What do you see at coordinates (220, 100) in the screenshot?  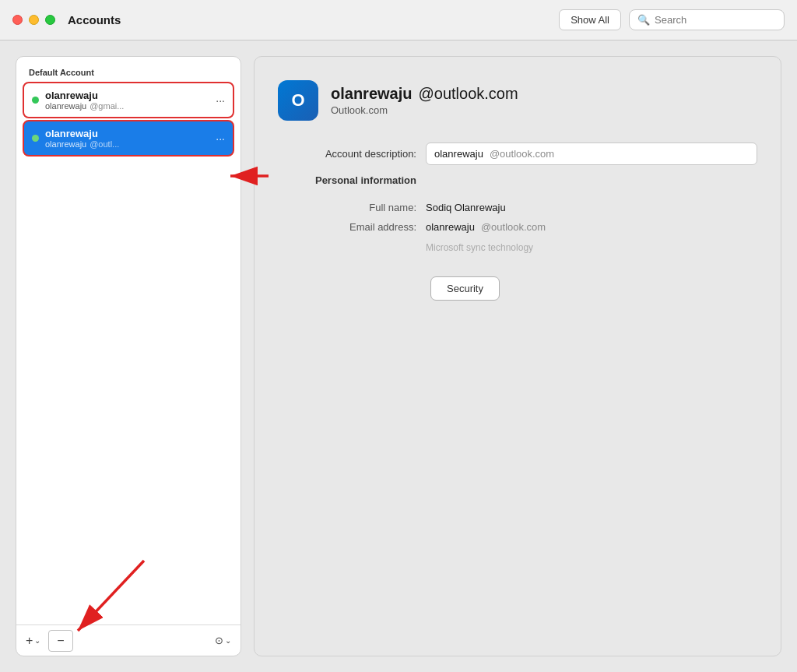 I see `account-menu-gmail: ···` at bounding box center [220, 100].